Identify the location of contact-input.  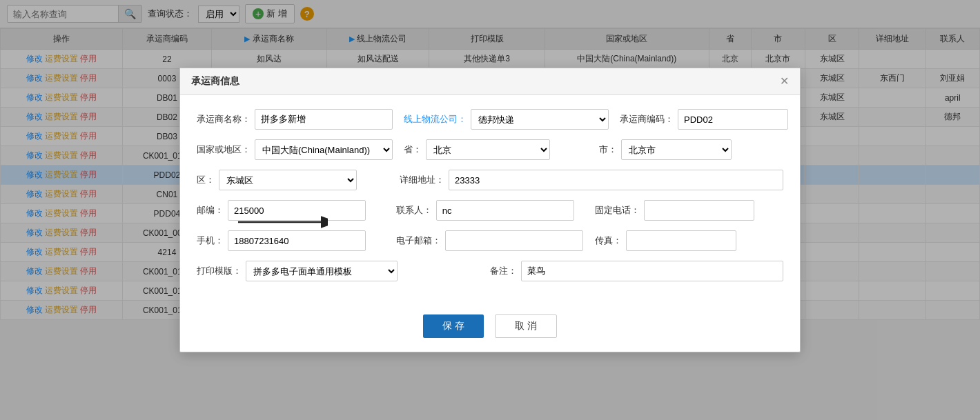
(505, 210).